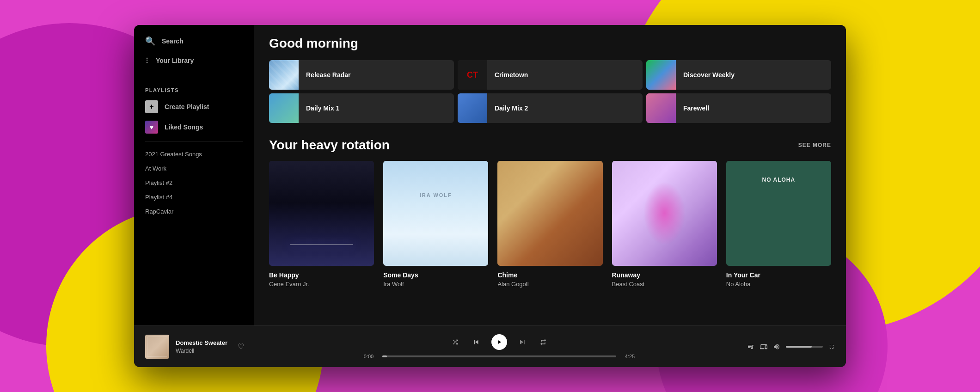 The height and width of the screenshot is (392, 980). What do you see at coordinates (522, 342) in the screenshot?
I see `next-button` at bounding box center [522, 342].